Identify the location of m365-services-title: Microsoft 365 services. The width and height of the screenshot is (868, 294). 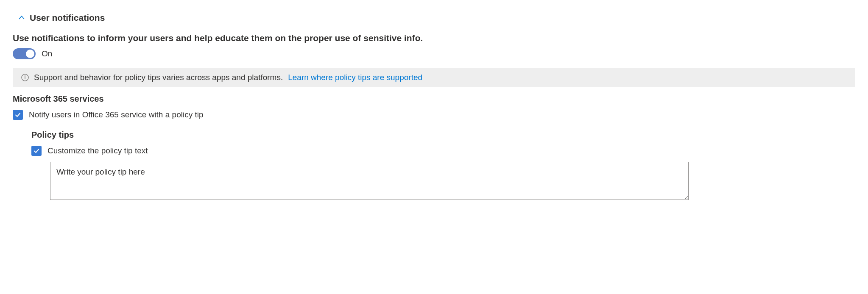
(434, 99).